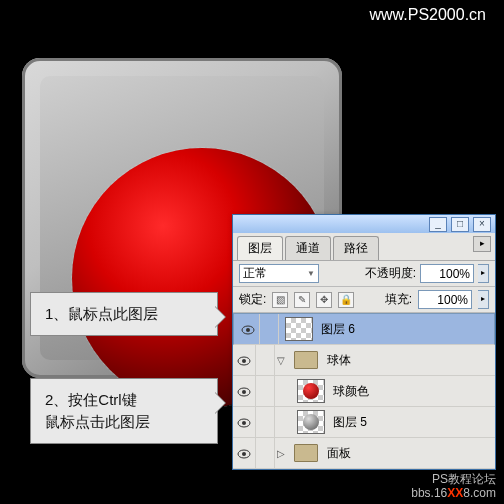 Image resolution: width=504 pixels, height=504 pixels. What do you see at coordinates (124, 411) in the screenshot?
I see `callout-2: 2、按住Ctrl键 鼠标点击此图层` at bounding box center [124, 411].